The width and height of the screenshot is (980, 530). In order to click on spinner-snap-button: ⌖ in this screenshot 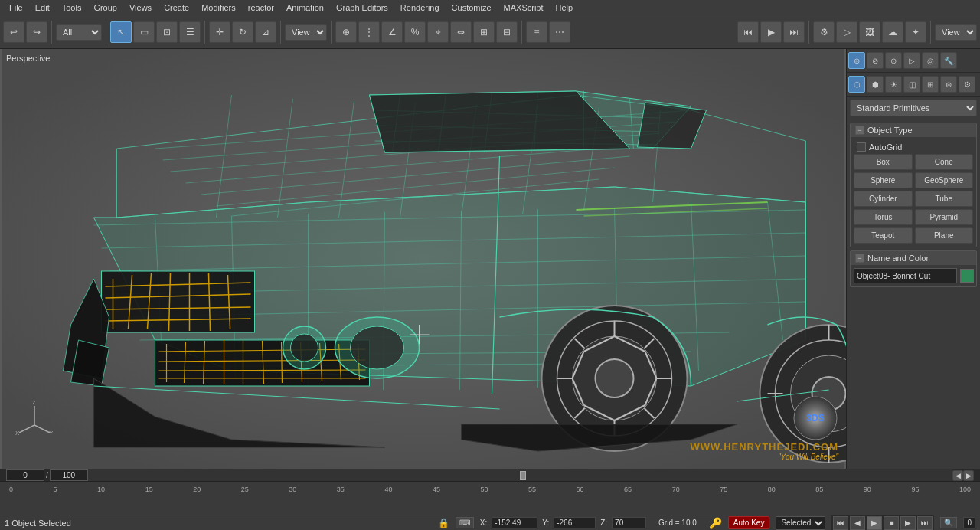, I will do `click(438, 32)`.